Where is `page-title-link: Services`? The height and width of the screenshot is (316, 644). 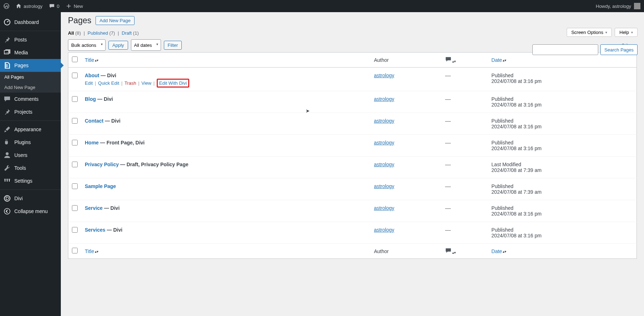 page-title-link: Services is located at coordinates (95, 230).